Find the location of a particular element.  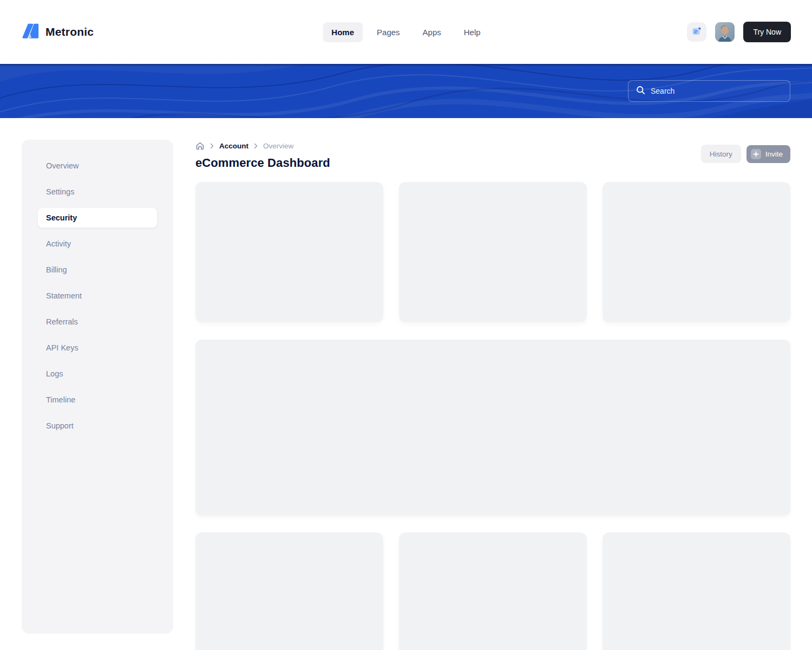

nav-item-apps: Apps is located at coordinates (432, 32).